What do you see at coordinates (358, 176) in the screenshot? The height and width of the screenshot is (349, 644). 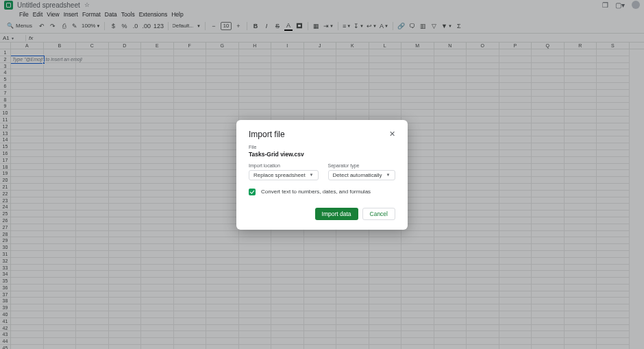 I see `separator-type-value: Detect automatically` at bounding box center [358, 176].